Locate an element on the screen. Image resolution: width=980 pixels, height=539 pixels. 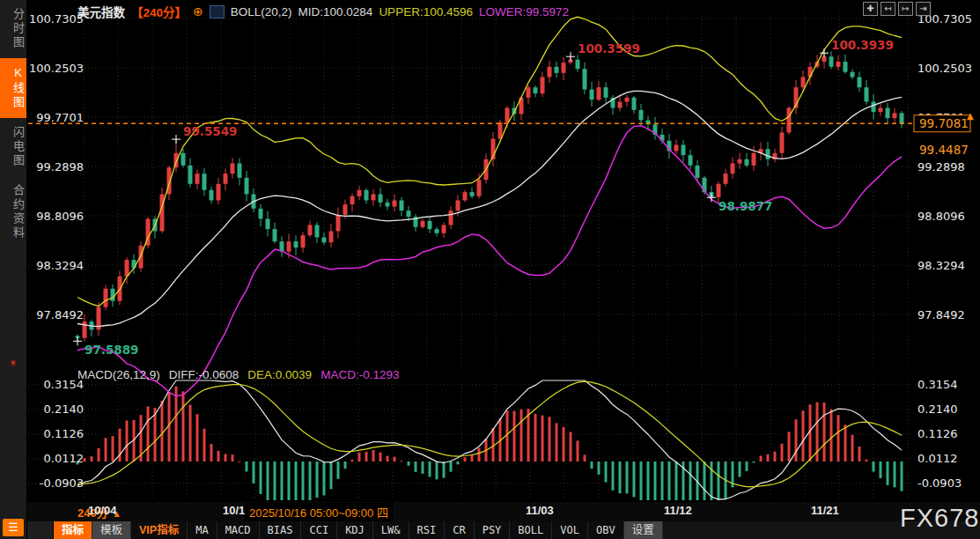
watermark: FX678 is located at coordinates (939, 518).